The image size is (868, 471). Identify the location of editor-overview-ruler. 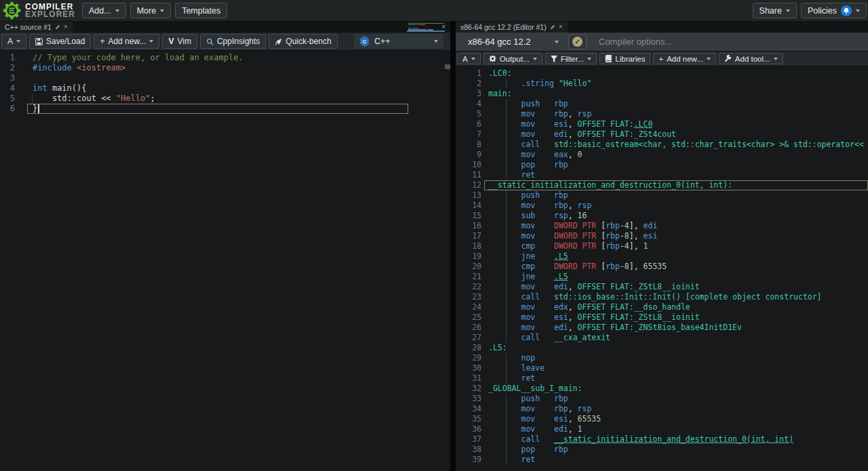
(448, 247).